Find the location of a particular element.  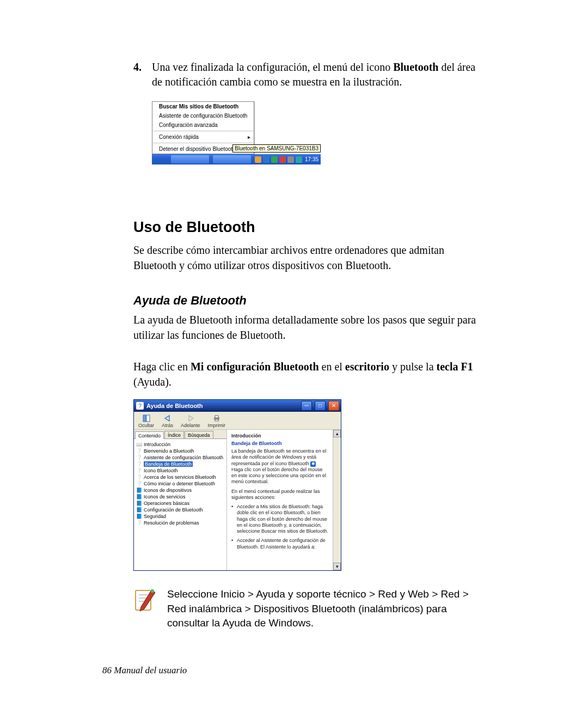

step-number: 4. is located at coordinates (139, 75).